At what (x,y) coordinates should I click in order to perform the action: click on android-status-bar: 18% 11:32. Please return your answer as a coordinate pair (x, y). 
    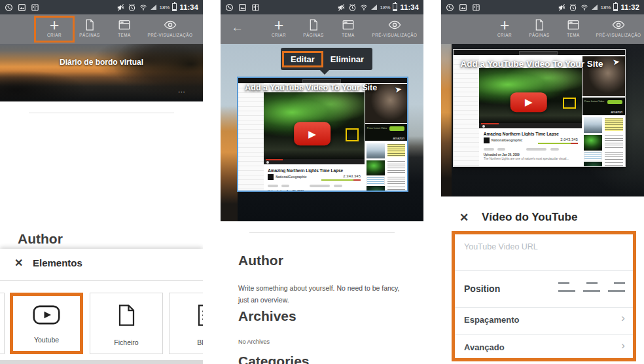
    Looking at the image, I should click on (543, 7).